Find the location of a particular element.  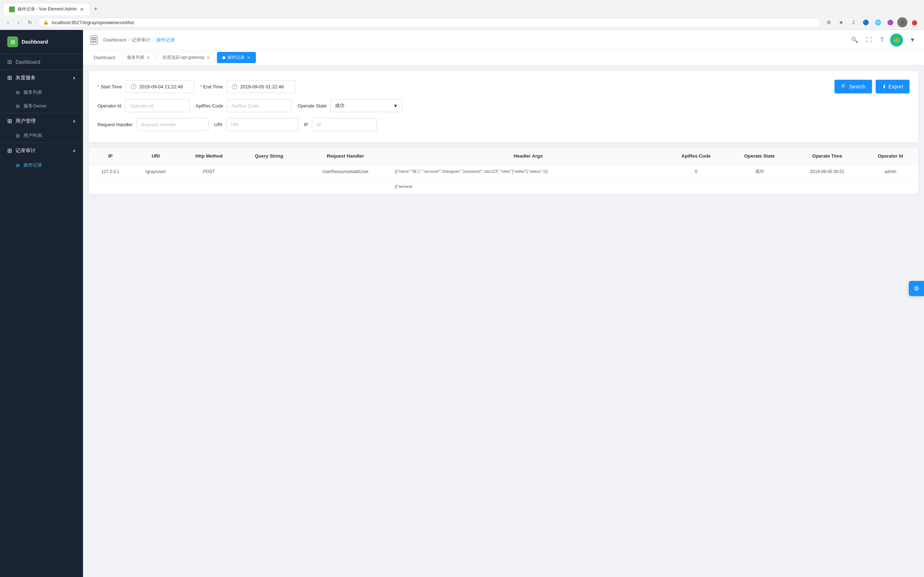

new-tab-button: + is located at coordinates (96, 9).